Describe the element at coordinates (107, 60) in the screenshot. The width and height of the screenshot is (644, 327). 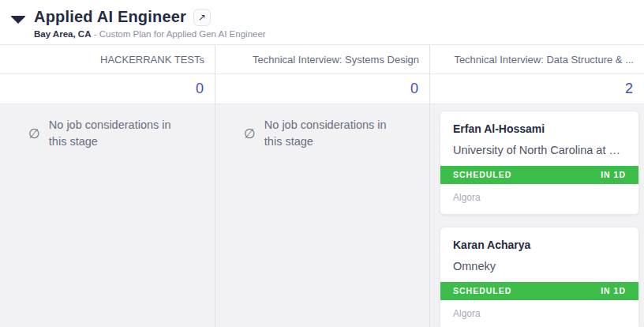
I see `stage-header-label: HACKERRANK TESTs` at that location.